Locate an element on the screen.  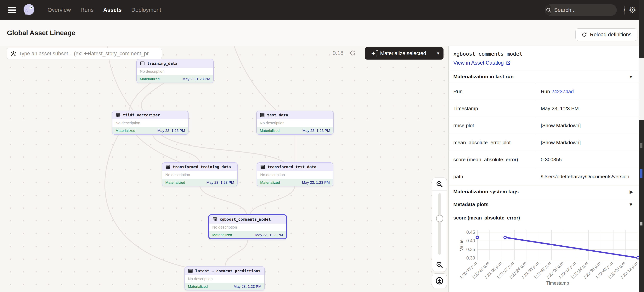
dagster-logo is located at coordinates (30, 10).